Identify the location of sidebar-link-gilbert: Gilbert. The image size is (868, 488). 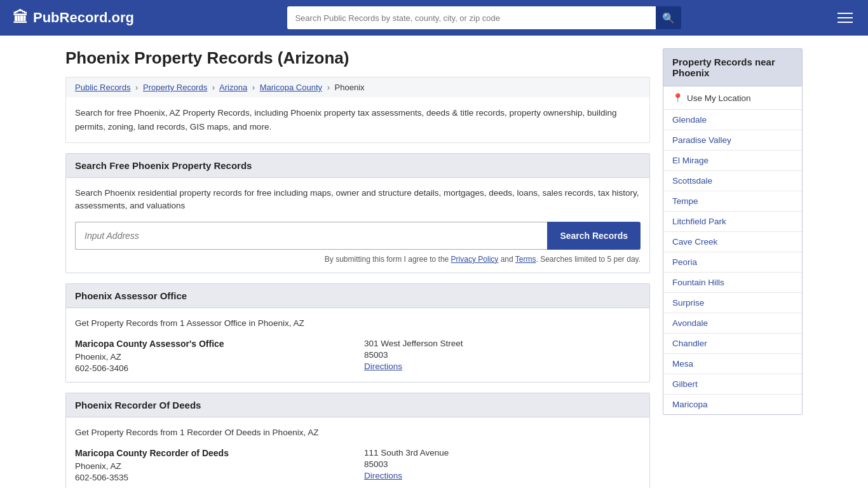
(685, 384).